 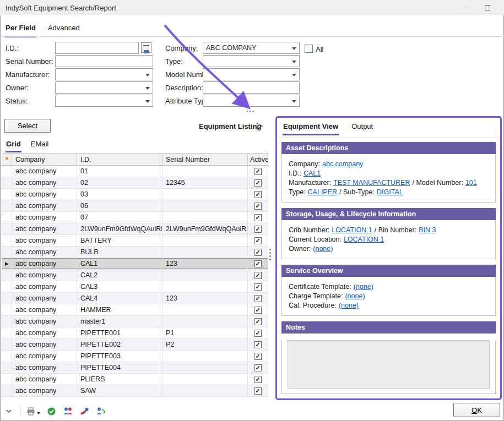 I want to click on table-row: abc company2LW9unFm9GfdWqQAuiRMLI2LW9unF…, so click(x=136, y=229).